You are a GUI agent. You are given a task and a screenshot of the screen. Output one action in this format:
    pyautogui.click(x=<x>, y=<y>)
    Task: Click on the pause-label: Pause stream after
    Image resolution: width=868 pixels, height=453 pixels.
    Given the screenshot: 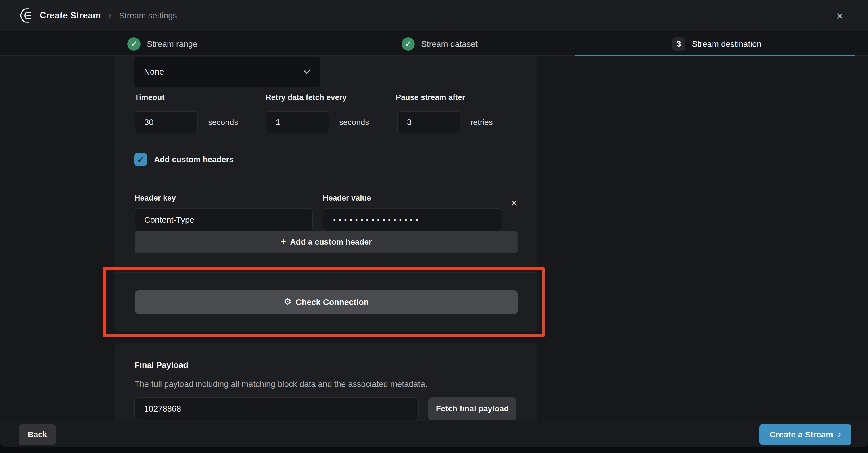 What is the action you would take?
    pyautogui.click(x=431, y=98)
    